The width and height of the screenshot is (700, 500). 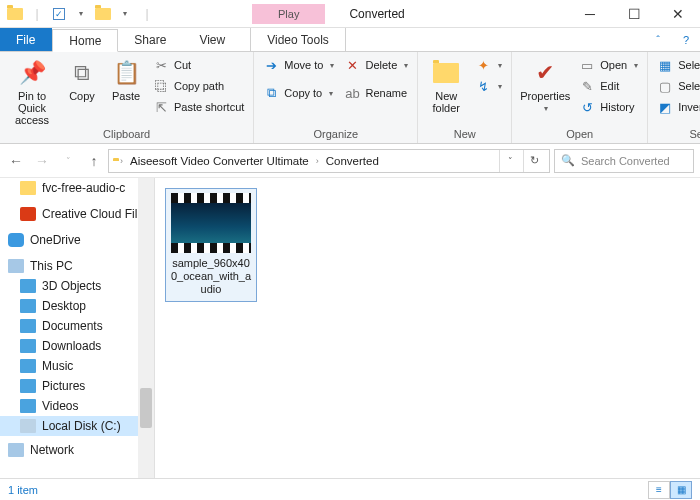 What do you see at coordinates (608, 86) in the screenshot?
I see `edit-button: ✎Edit` at bounding box center [608, 86].